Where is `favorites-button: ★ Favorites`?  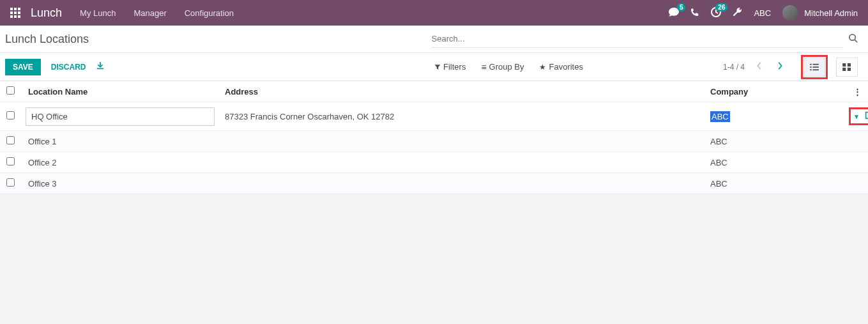 favorites-button: ★ Favorites is located at coordinates (561, 66).